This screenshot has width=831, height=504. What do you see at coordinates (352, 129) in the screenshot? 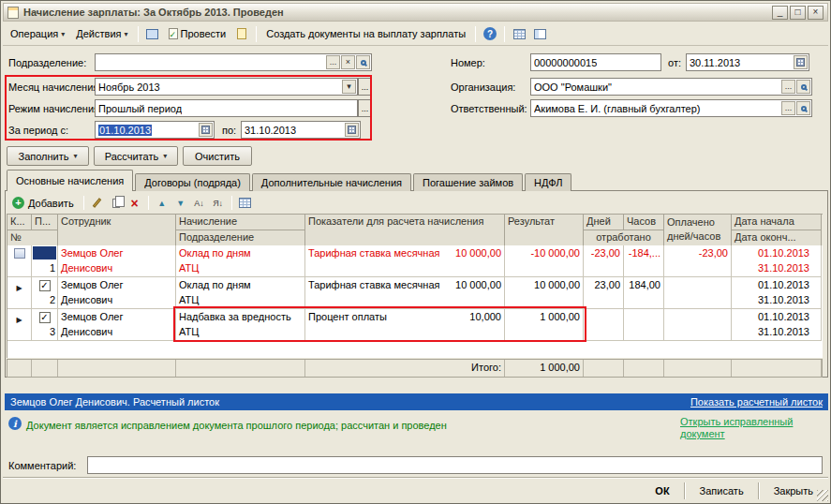
I see `period-to-calendar-button` at bounding box center [352, 129].